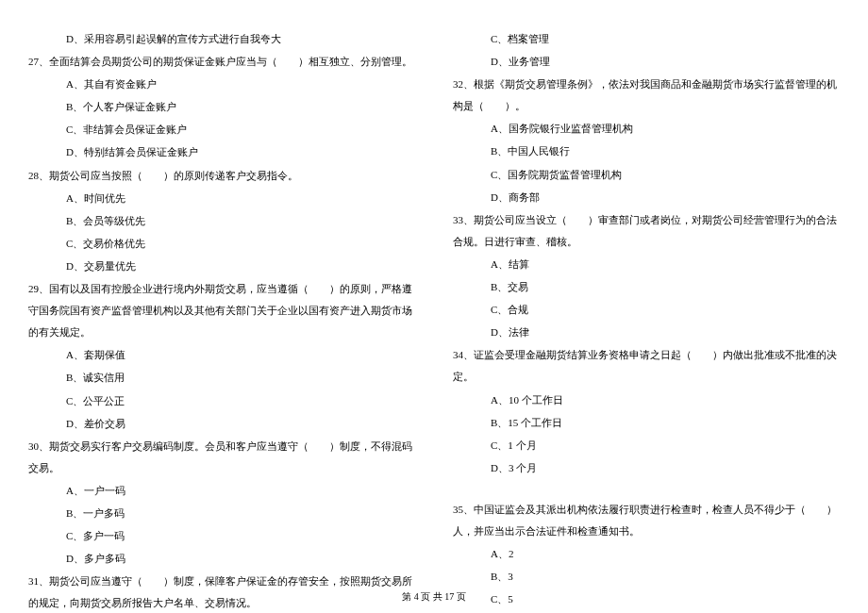 This screenshot has width=868, height=613. What do you see at coordinates (646, 151) in the screenshot?
I see `answer-option: B、中国人民银行` at bounding box center [646, 151].